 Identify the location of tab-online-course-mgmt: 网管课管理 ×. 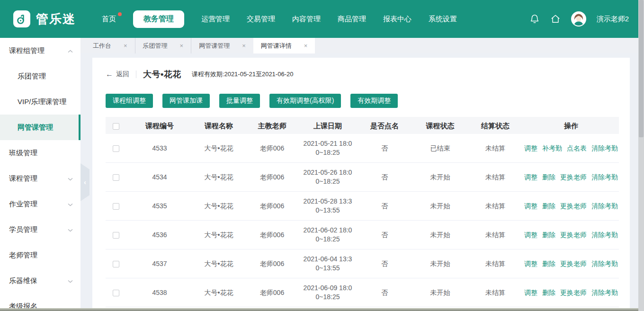
(222, 45).